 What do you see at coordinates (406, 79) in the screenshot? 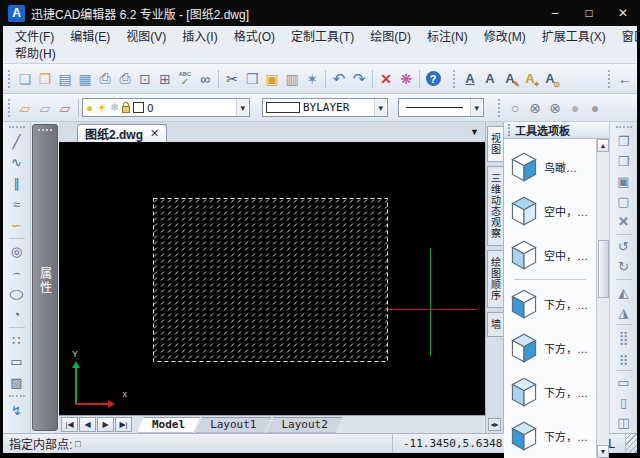
I see `purge-icon: ❋` at bounding box center [406, 79].